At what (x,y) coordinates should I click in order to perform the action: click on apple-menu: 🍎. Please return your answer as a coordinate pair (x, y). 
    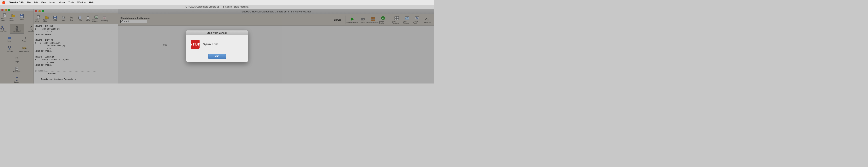
    Looking at the image, I should click on (3, 2).